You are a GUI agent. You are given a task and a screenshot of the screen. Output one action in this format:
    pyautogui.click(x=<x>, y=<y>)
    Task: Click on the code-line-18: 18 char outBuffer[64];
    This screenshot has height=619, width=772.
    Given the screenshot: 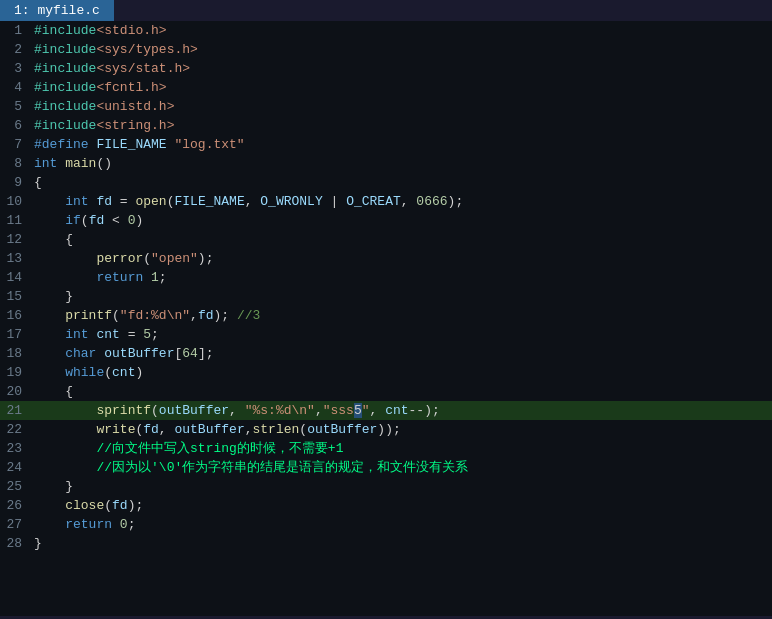 What is the action you would take?
    pyautogui.click(x=386, y=354)
    